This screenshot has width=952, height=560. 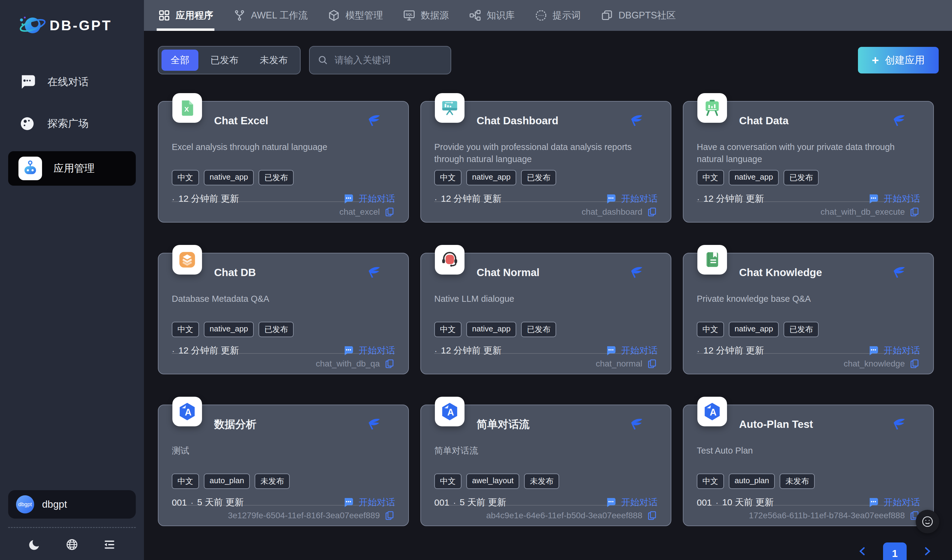 What do you see at coordinates (808, 162) in the screenshot?
I see `app-card-chat_with_db_execute: Chat Data Have a conversation with your …` at bounding box center [808, 162].